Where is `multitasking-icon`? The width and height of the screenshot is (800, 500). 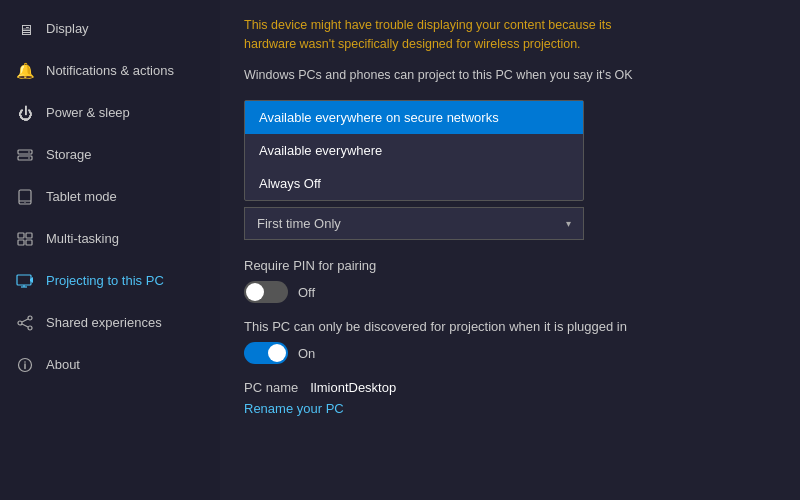
multitasking-icon is located at coordinates (25, 239).